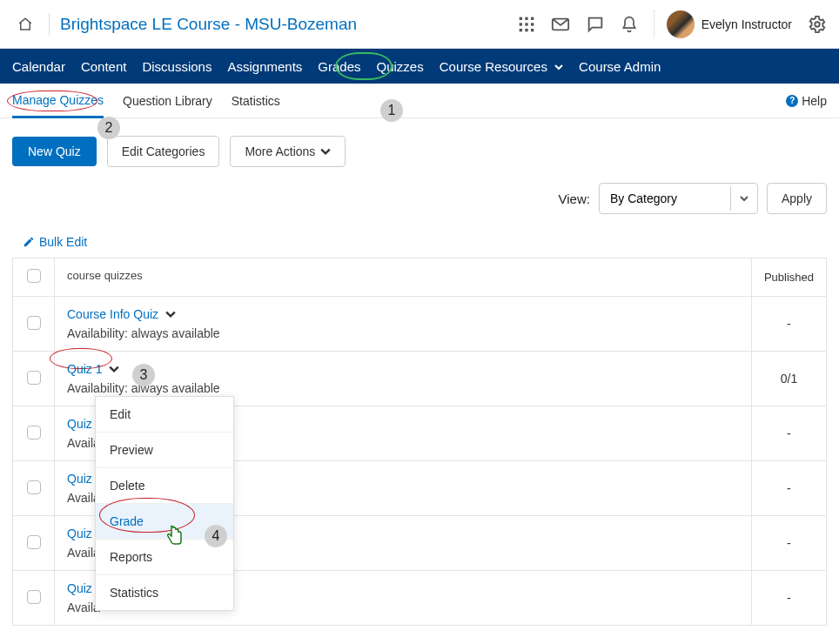 This screenshot has height=644, width=839. I want to click on gear-icon, so click(817, 24).